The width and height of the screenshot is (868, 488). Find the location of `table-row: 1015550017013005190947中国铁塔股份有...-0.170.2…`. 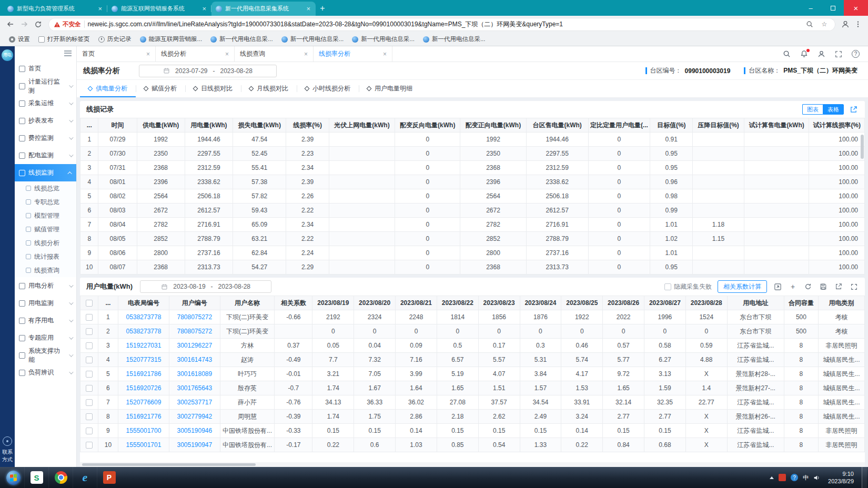

table-row: 1015550017013005190947中国铁塔股份有...-0.170.2… is located at coordinates (472, 445).